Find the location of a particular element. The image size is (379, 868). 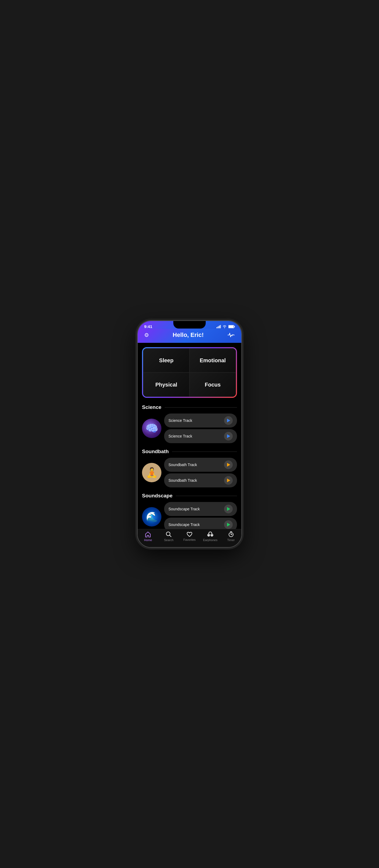

category-physical: Physical is located at coordinates (166, 385).